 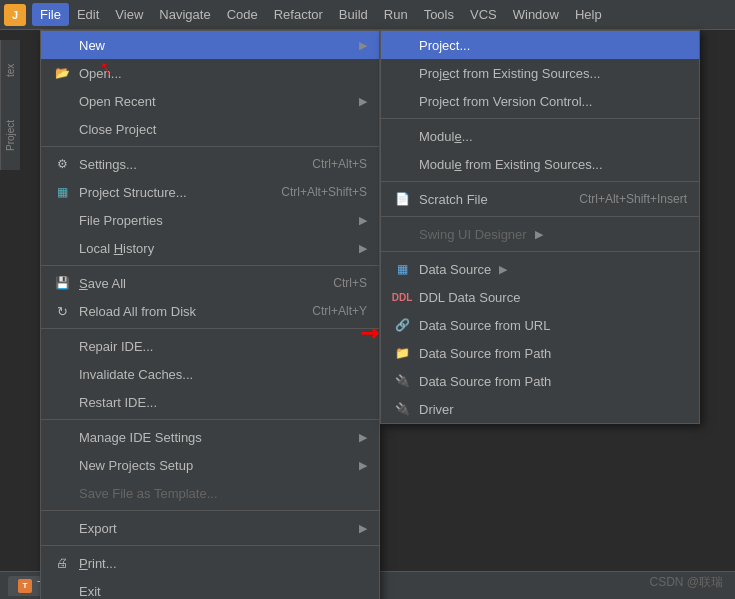 What do you see at coordinates (454, 200) in the screenshot?
I see `new-scratch-label: Scratch File` at bounding box center [454, 200].